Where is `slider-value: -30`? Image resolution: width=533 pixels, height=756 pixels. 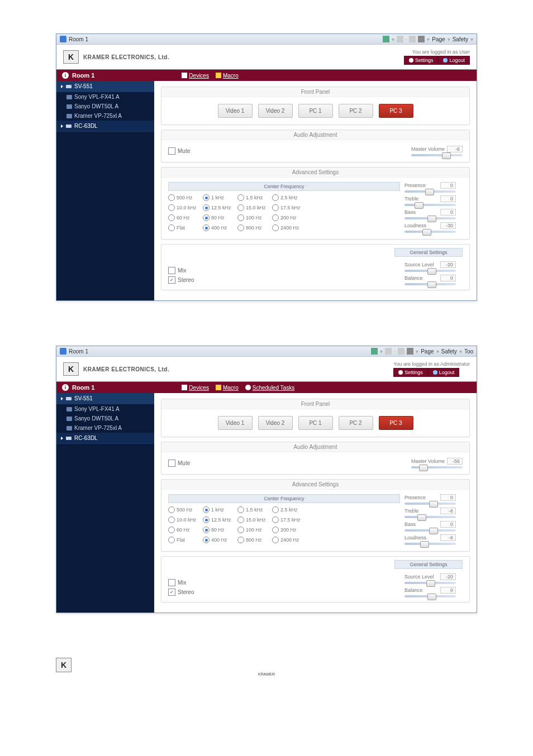 slider-value: -30 is located at coordinates (448, 226).